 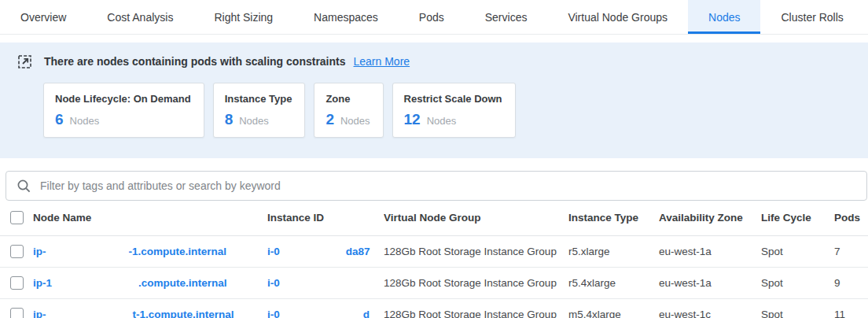 What do you see at coordinates (811, 17) in the screenshot?
I see `tab-cluster-rolls: Cluster Rolls` at bounding box center [811, 17].